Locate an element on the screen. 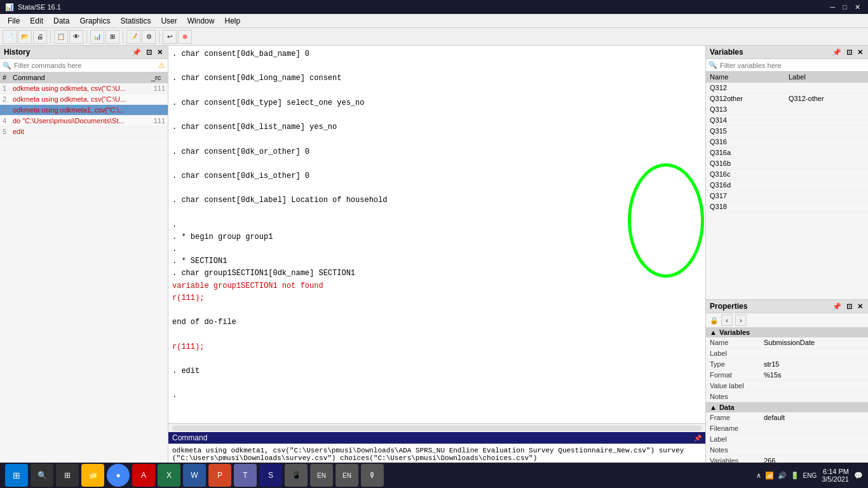 The image size is (868, 488). variable-row: Q312 is located at coordinates (787, 88).